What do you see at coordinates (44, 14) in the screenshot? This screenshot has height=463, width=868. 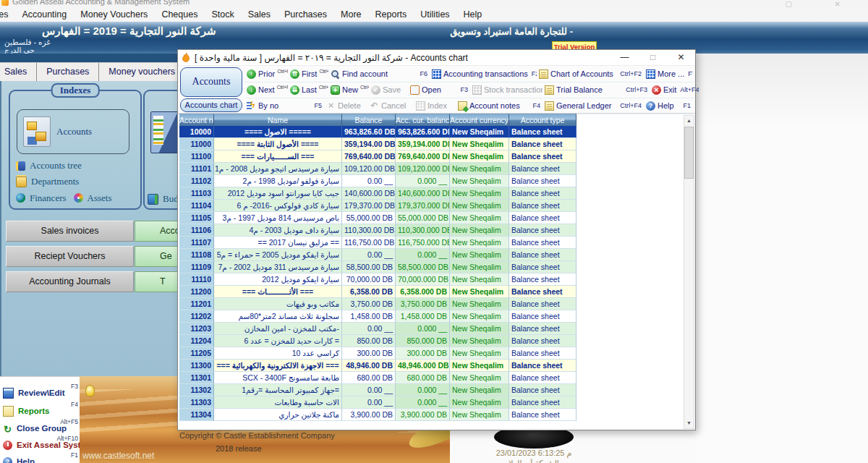 I see `menu-item: Accounting` at bounding box center [44, 14].